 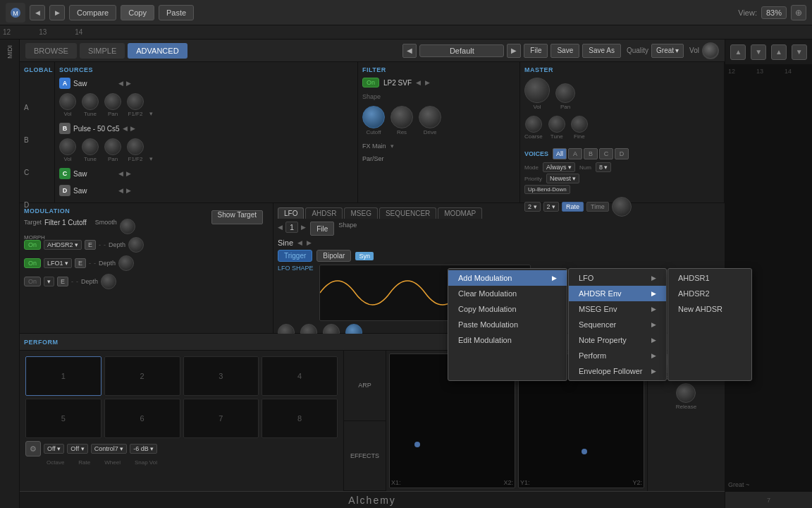 What do you see at coordinates (128, 83) in the screenshot?
I see `source-arrow-a-right: ▶` at bounding box center [128, 83].